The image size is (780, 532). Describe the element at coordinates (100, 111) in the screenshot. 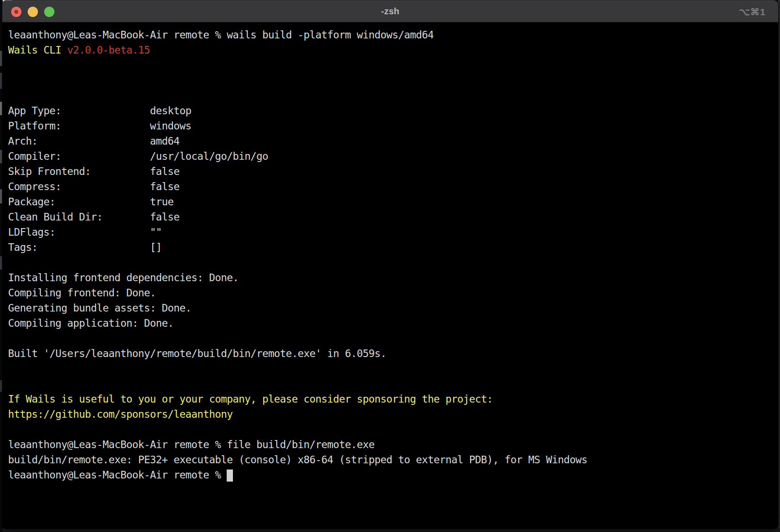

I see `terminal-text-segment: App Type: desktop` at that location.